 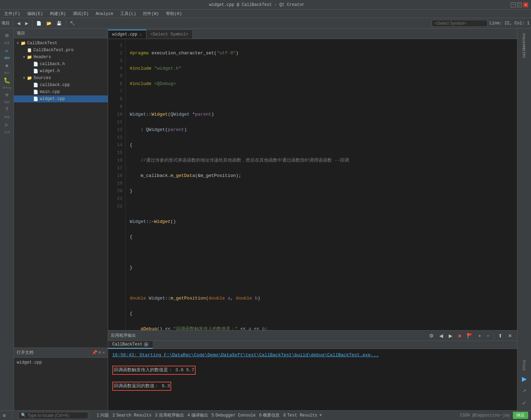 What do you see at coordinates (42, 57) in the screenshot?
I see `tree-label-headers: Headers` at bounding box center [42, 57].